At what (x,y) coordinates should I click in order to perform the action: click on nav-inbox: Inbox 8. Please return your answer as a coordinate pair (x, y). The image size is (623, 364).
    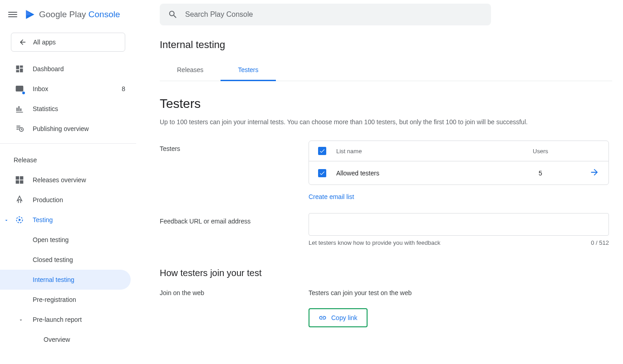
    Looking at the image, I should click on (68, 89).